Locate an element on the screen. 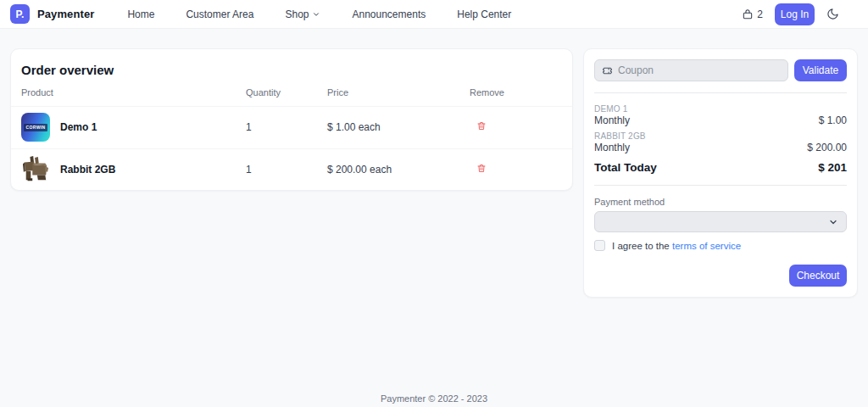 Image resolution: width=868 pixels, height=407 pixels. product-name: Demo 1 is located at coordinates (78, 127).